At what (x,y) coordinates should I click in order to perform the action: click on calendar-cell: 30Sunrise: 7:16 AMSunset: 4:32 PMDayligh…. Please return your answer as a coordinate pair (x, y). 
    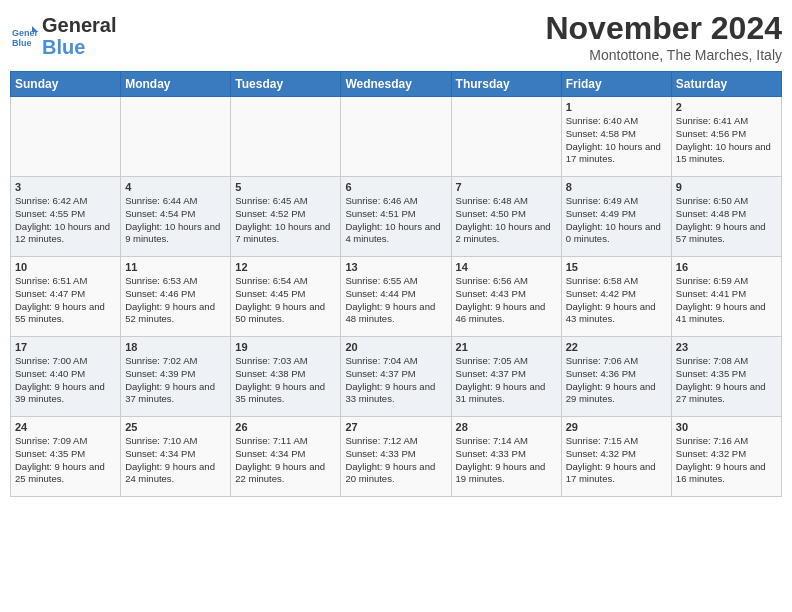
    Looking at the image, I should click on (726, 457).